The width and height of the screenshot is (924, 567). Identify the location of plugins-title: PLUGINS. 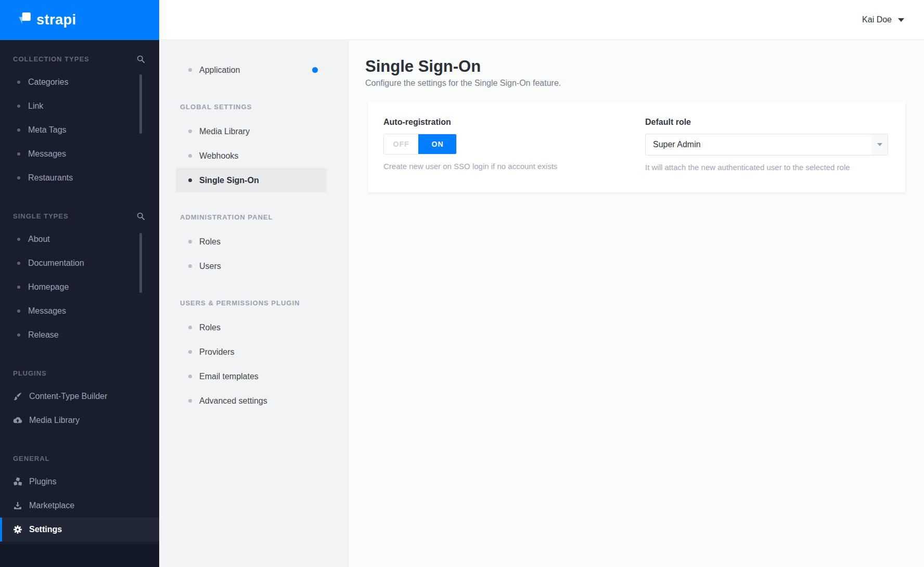
(30, 373).